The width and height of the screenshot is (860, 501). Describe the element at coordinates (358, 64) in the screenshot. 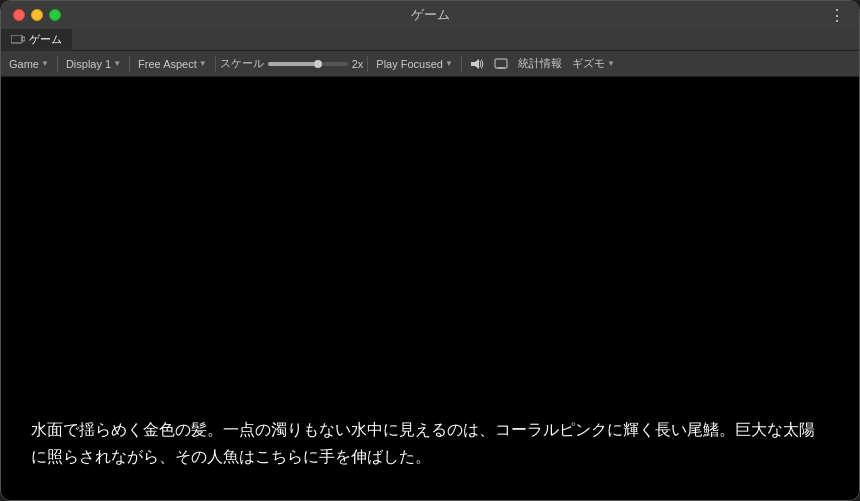

I see `scale-value: 2x` at that location.